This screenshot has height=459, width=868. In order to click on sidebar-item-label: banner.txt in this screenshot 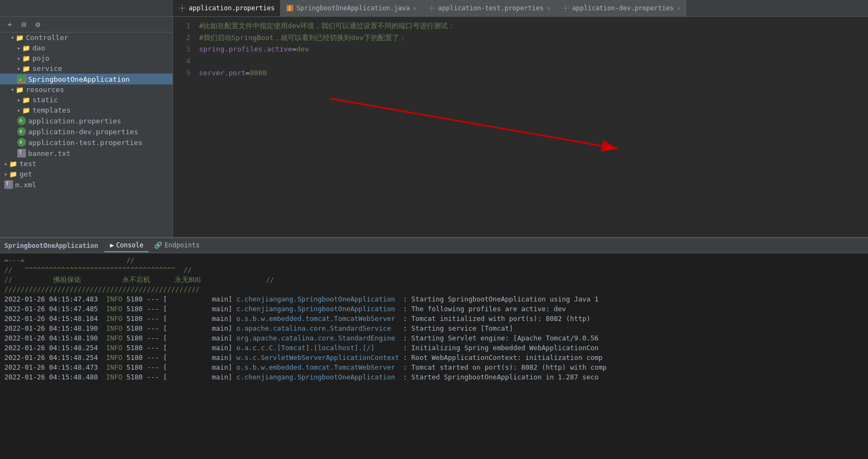, I will do `click(49, 154)`.